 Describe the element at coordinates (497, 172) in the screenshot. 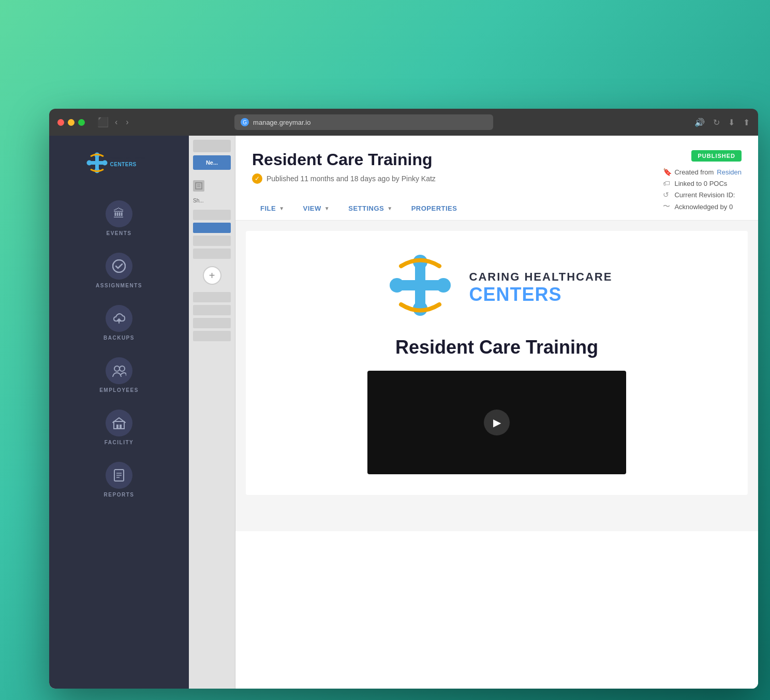

I see `doc-header-top: Resident Care Training ✓ Published 11 mo…` at that location.